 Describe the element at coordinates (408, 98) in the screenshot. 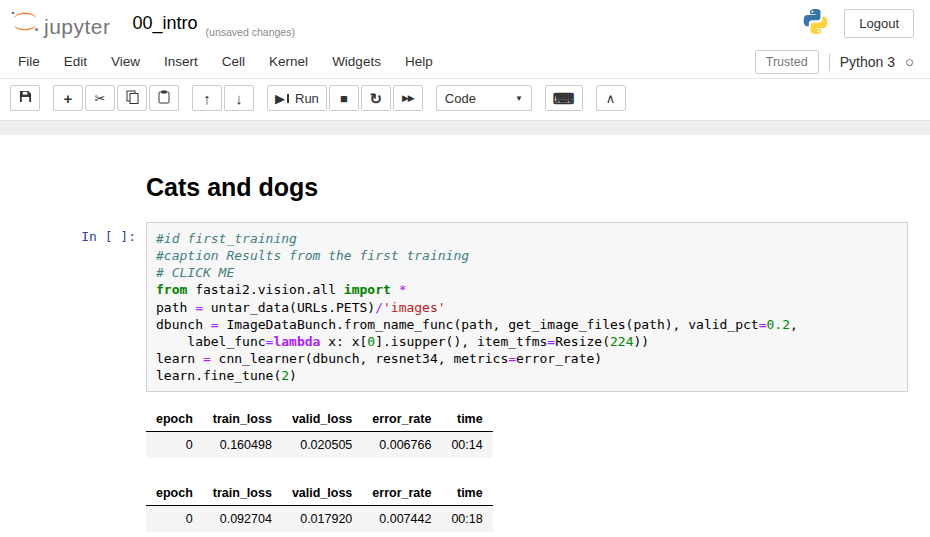

I see `fast-forward-icon: ▶▶` at that location.